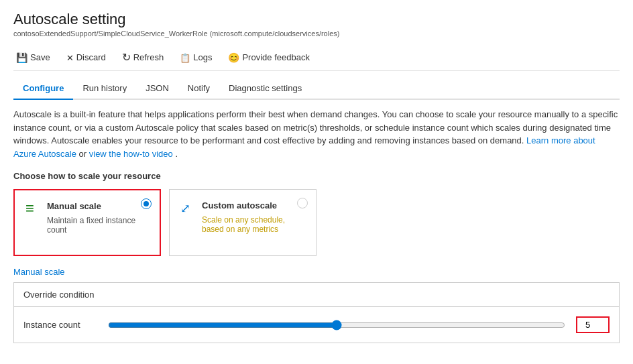 This screenshot has height=364, width=633. Describe the element at coordinates (233, 58) in the screenshot. I see `feedback-icon` at that location.